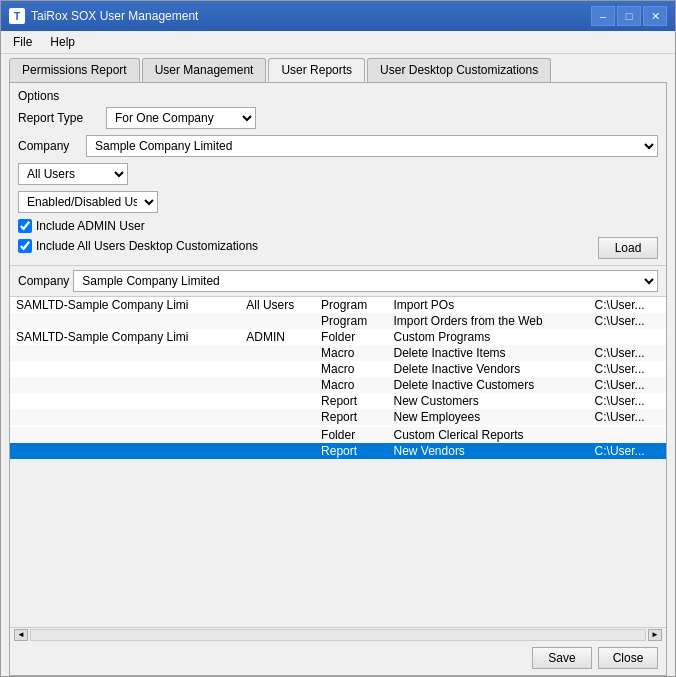  I want to click on enabled-select: Enabled/Disabled Users Enabled Users Dis…, so click(88, 202).